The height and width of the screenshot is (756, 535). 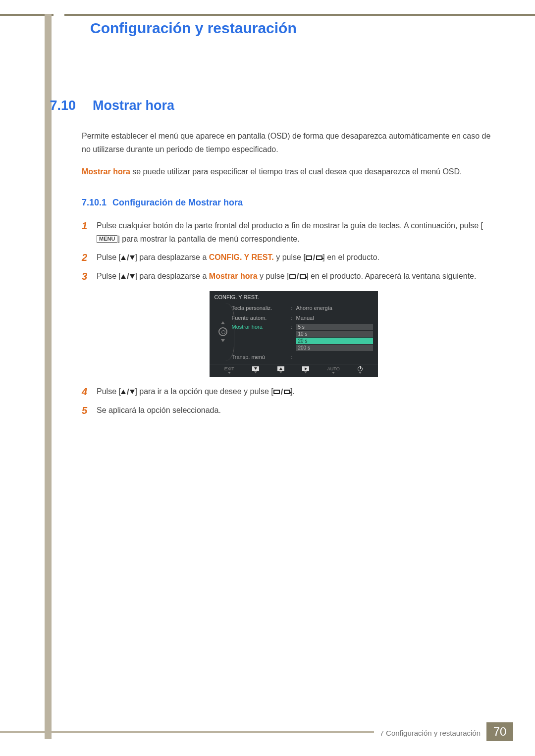 What do you see at coordinates (233, 276) in the screenshot?
I see `step-3-highlight: Mostrar hora` at bounding box center [233, 276].